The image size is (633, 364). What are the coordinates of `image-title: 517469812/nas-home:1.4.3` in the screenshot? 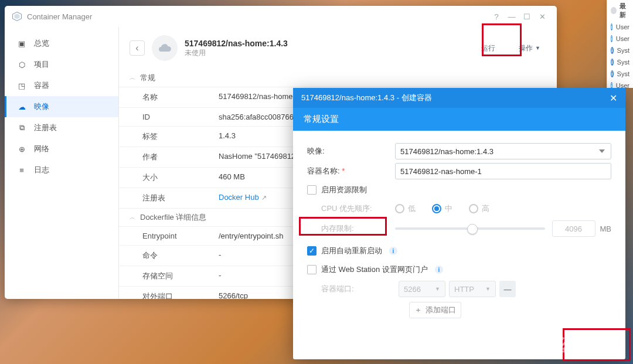 It's located at (324, 43).